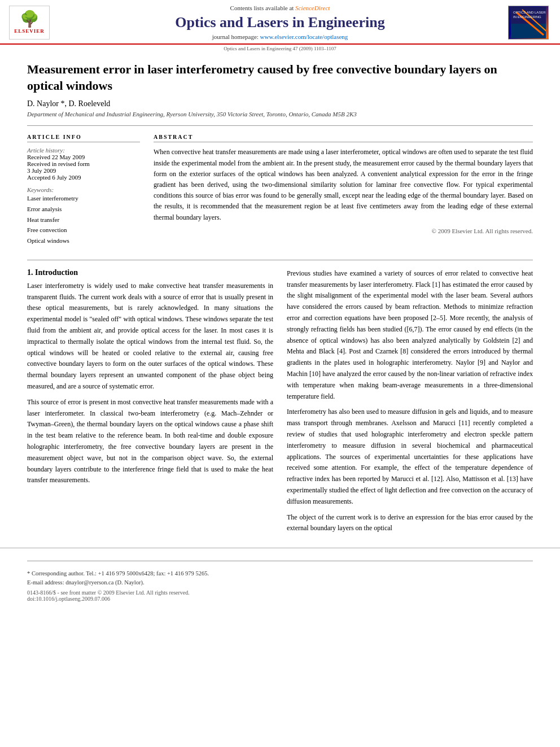 Image resolution: width=560 pixels, height=747 pixels. I want to click on introduction-title: Introduction, so click(56, 272).